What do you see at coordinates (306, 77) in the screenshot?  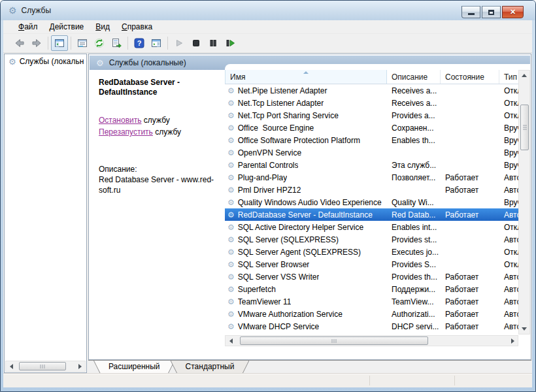 I see `column-header-name: Имя` at bounding box center [306, 77].